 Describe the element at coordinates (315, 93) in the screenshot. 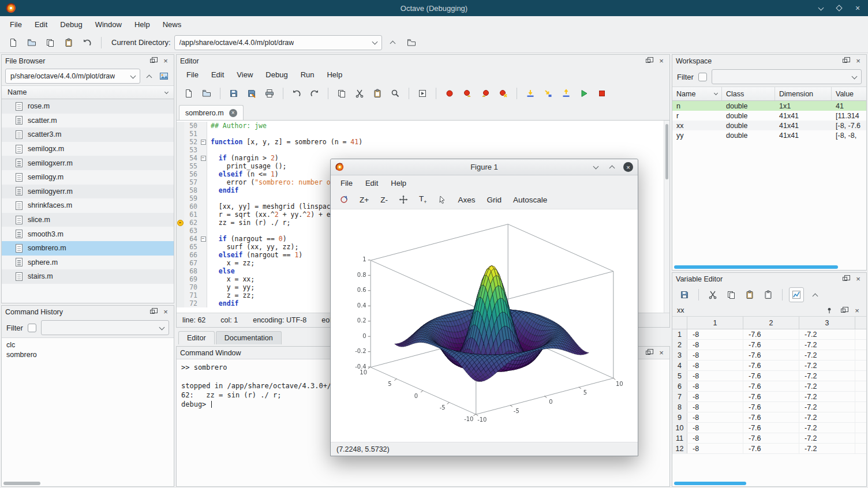

I see `redo-button` at that location.